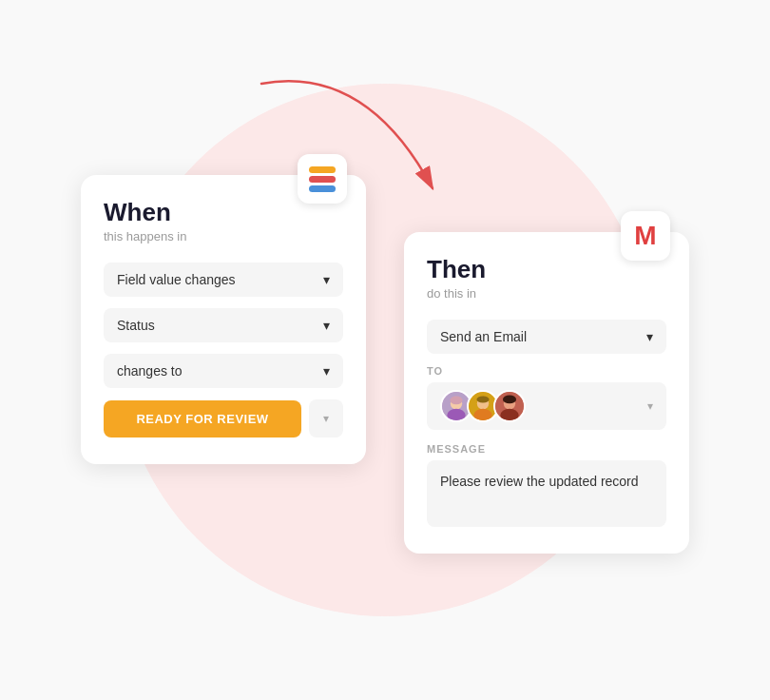  What do you see at coordinates (136, 325) in the screenshot?
I see `status-dropdown-label: Status` at bounding box center [136, 325].